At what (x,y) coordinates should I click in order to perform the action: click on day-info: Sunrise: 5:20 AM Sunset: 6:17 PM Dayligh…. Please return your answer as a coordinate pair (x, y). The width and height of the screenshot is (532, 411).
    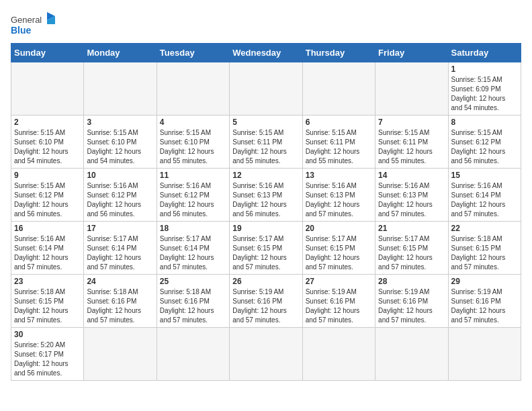
    Looking at the image, I should click on (47, 359).